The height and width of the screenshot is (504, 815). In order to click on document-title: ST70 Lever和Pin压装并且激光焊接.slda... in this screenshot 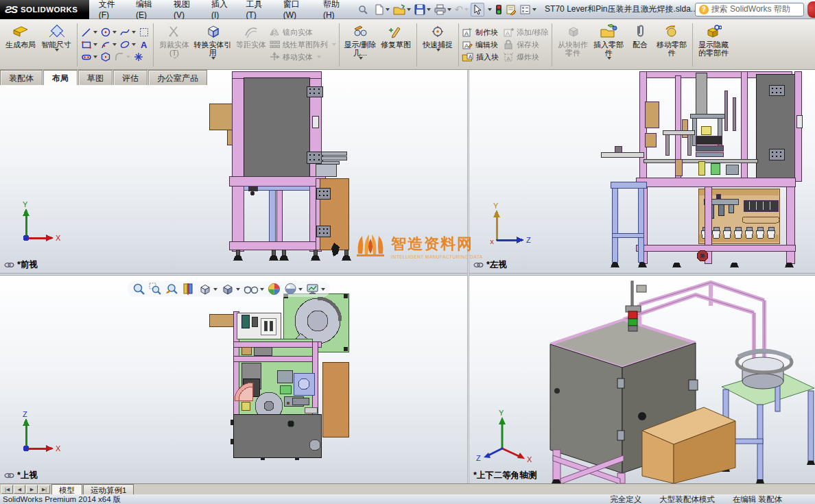, I will do `click(620, 10)`.